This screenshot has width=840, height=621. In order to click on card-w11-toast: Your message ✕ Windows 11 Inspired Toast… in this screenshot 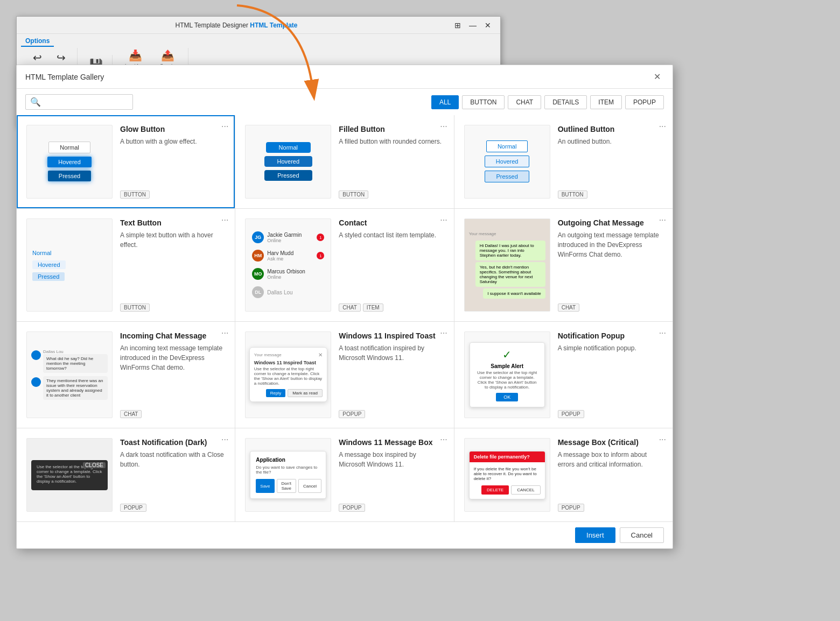, I will do `click(345, 375)`.